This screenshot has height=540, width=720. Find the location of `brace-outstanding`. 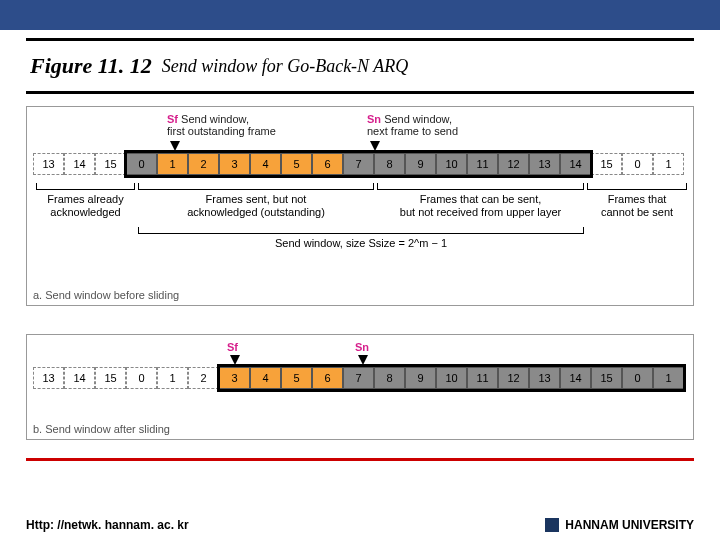

brace-outstanding is located at coordinates (256, 190).